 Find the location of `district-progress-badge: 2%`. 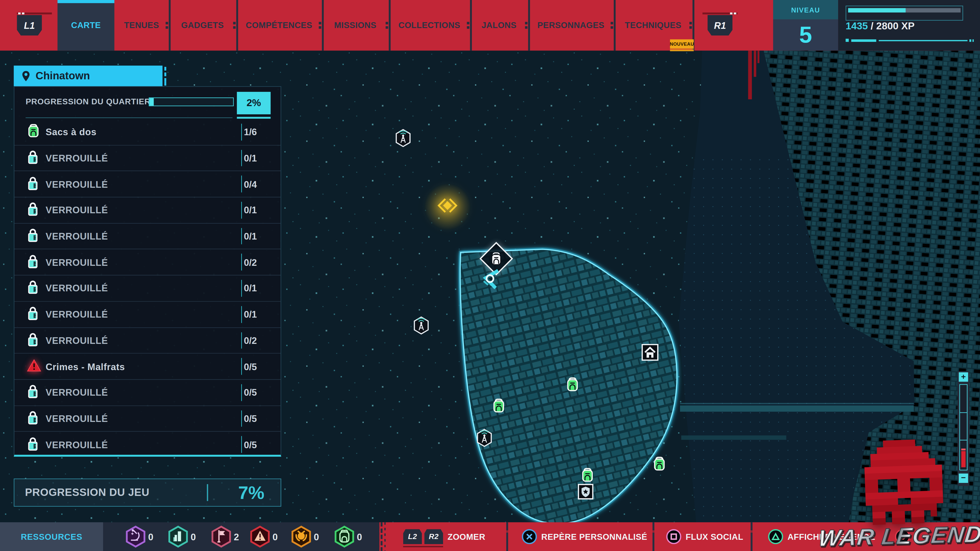

district-progress-badge: 2% is located at coordinates (254, 103).